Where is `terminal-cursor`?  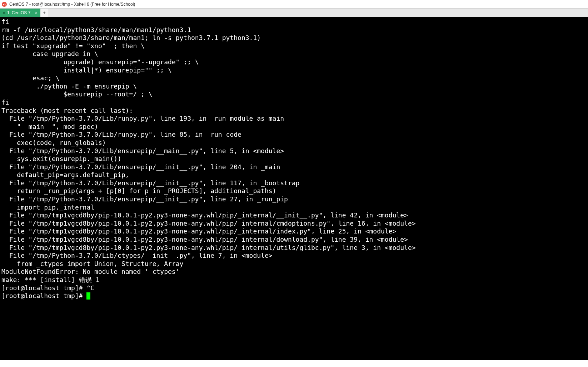 terminal-cursor is located at coordinates (89, 296).